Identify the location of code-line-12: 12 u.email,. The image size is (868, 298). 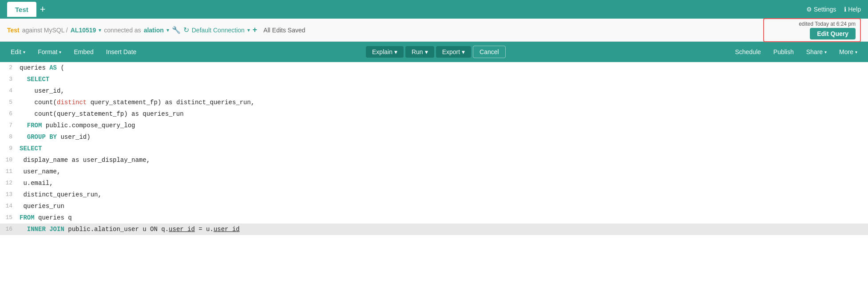
(434, 183).